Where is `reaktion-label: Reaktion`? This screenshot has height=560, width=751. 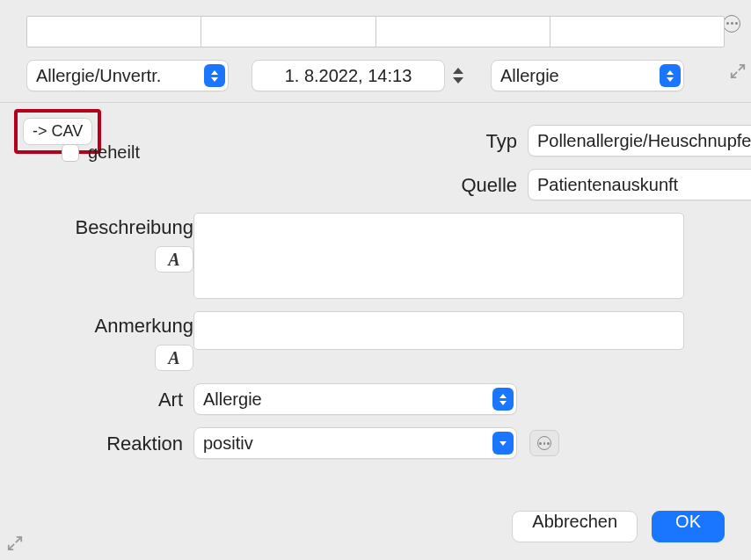
reaktion-label: Reaktion is located at coordinates (119, 441).